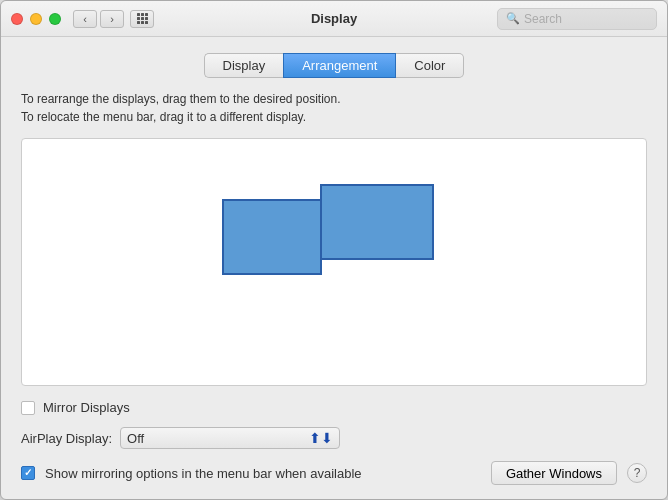 Image resolution: width=668 pixels, height=500 pixels. What do you see at coordinates (244, 66) in the screenshot?
I see `tab-display: Display` at bounding box center [244, 66].